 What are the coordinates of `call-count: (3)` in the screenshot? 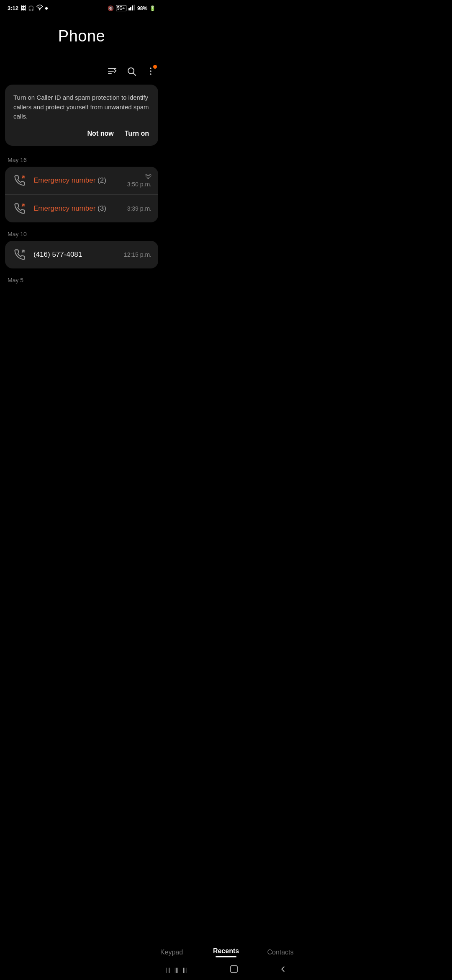 It's located at (101, 209).